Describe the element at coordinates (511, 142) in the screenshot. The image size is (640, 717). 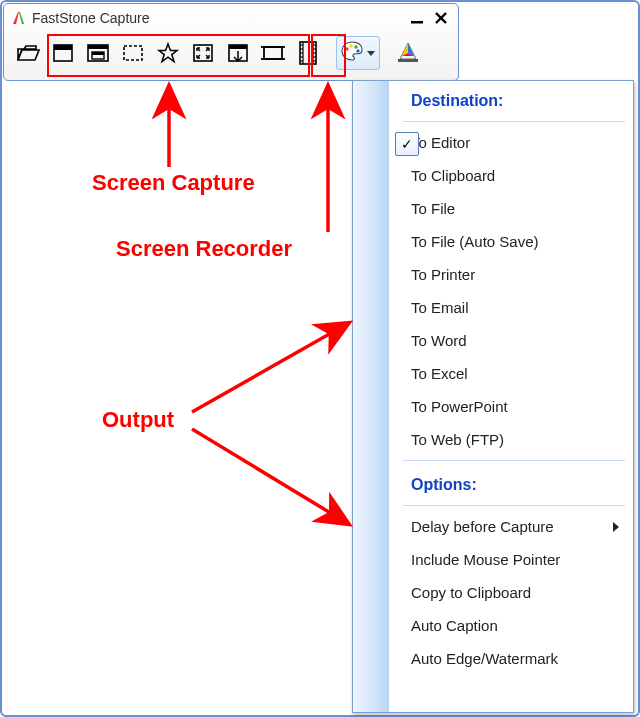
I see `menu-item-to-editor: ✓ To Editor` at that location.